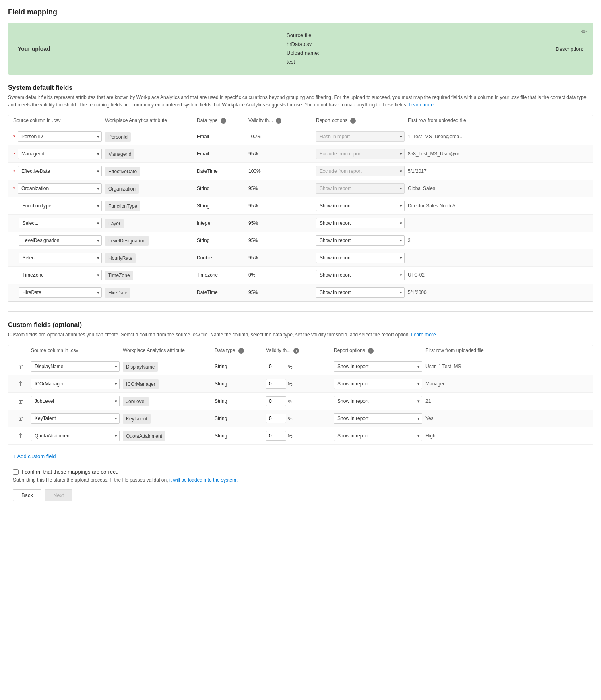 The image size is (601, 700). I want to click on custom-source-column-select: KeyTalent, so click(75, 418).